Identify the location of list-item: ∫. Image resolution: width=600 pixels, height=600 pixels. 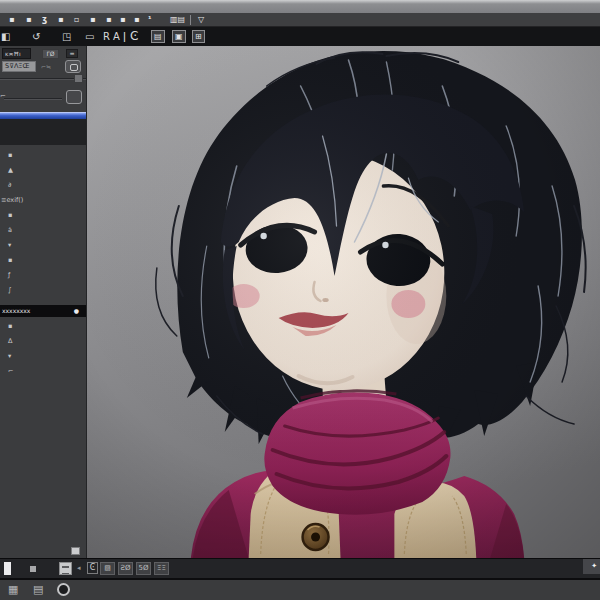
(43, 290).